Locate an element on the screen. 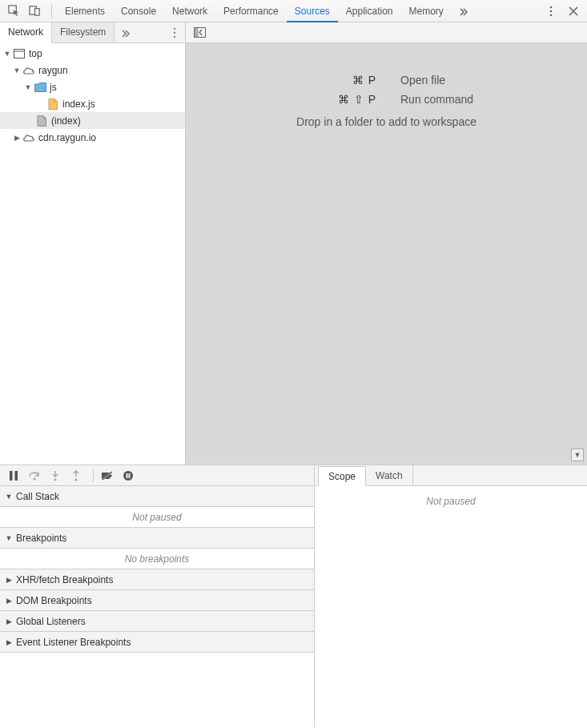  section-call-stack: ▼ Call Stack is located at coordinates (157, 497).